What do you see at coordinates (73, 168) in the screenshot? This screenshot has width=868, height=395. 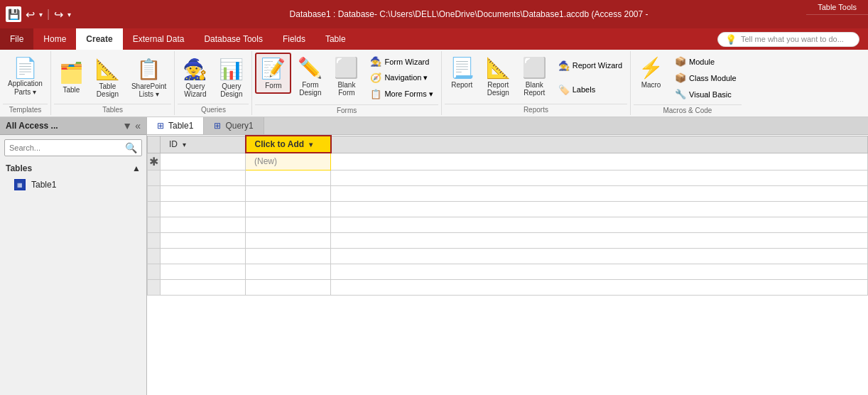 I see `tables-section-header: Tables ▲` at bounding box center [73, 168].